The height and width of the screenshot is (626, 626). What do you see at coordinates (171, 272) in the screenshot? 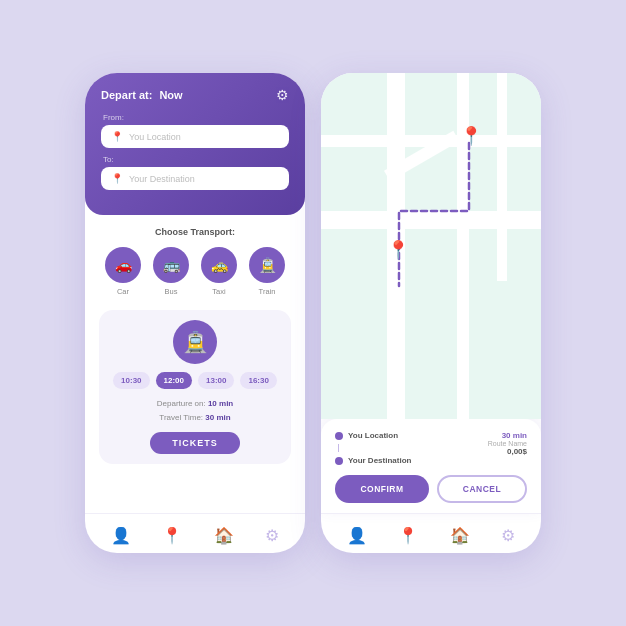
I see `transport-bus: 🚌 Bus` at bounding box center [171, 272].